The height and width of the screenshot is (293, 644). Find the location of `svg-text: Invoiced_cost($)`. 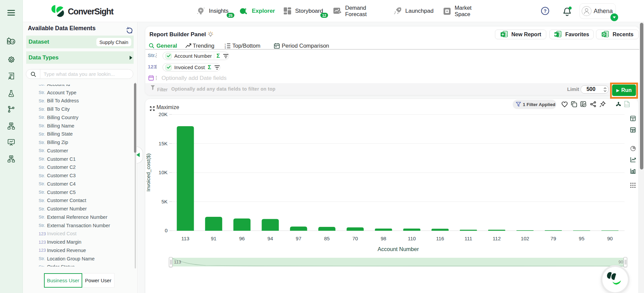

svg-text: Invoiced_cost($) is located at coordinates (148, 173).